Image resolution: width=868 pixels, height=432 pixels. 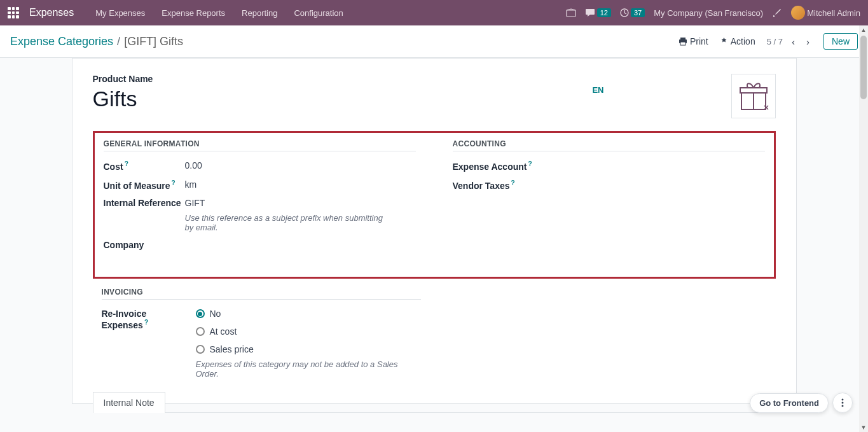 What do you see at coordinates (298, 344) in the screenshot?
I see `reinvoice-value-block: No At cost Sales price Expenses of this …` at bounding box center [298, 344].